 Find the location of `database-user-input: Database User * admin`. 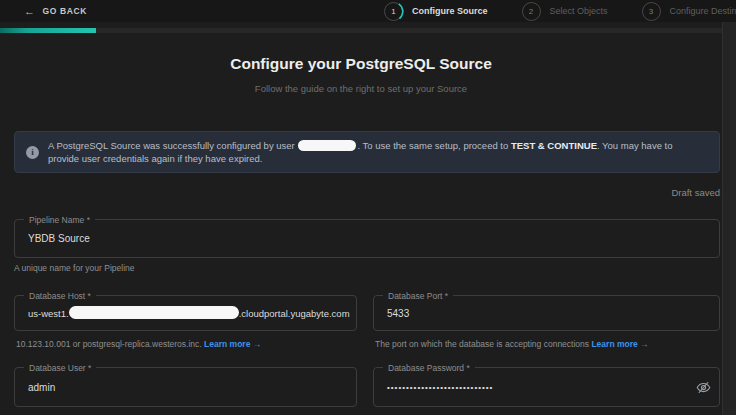

database-user-input: Database User * admin is located at coordinates (186, 387).